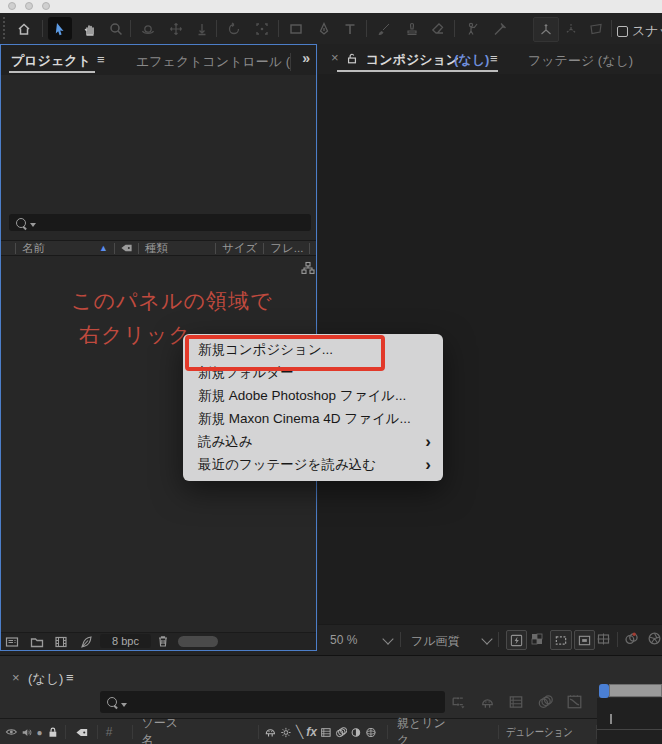 The width and height of the screenshot is (662, 744). What do you see at coordinates (388, 638) in the screenshot?
I see `magnification-caret-icon` at bounding box center [388, 638].